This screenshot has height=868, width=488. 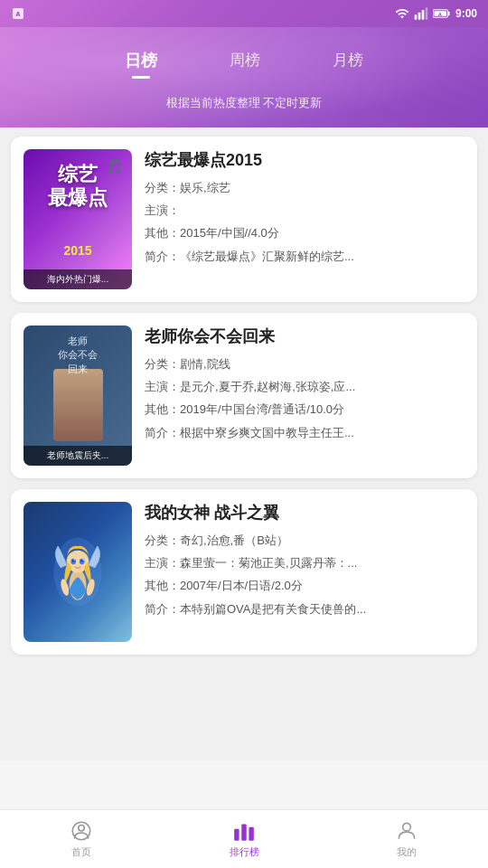 What do you see at coordinates (78, 396) in the screenshot?
I see `thumbnail-2: 老师你会不会回来 老师地震后夹...` at bounding box center [78, 396].